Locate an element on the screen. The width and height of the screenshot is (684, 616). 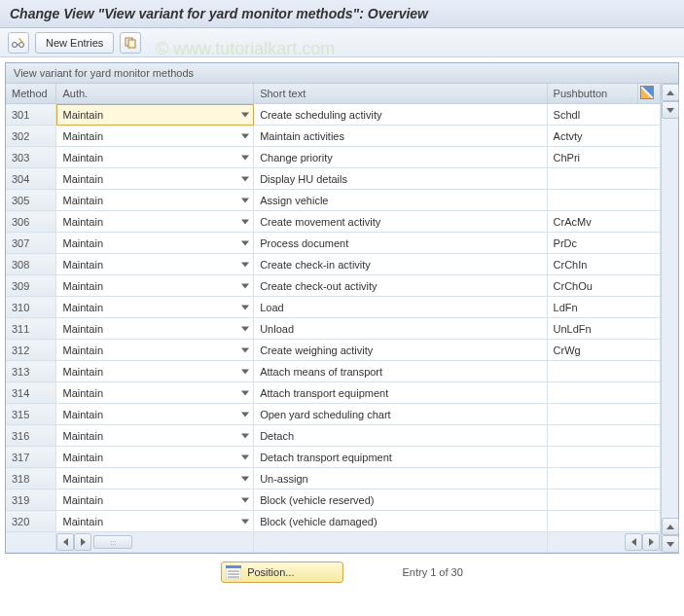
short-text-cell: Maintain activities is located at coordinates (401, 136).